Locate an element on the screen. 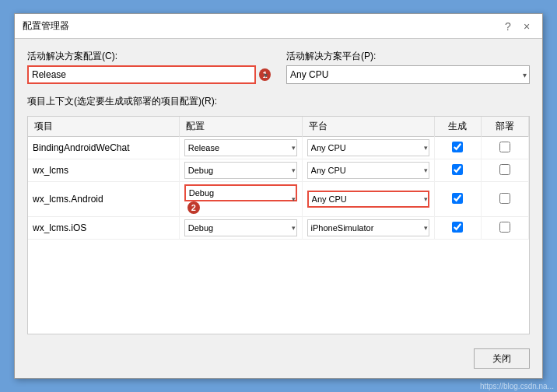 The image size is (557, 392). active-platform-select-wrapper: Any CPU x86 x64 ▾ is located at coordinates (408, 75).